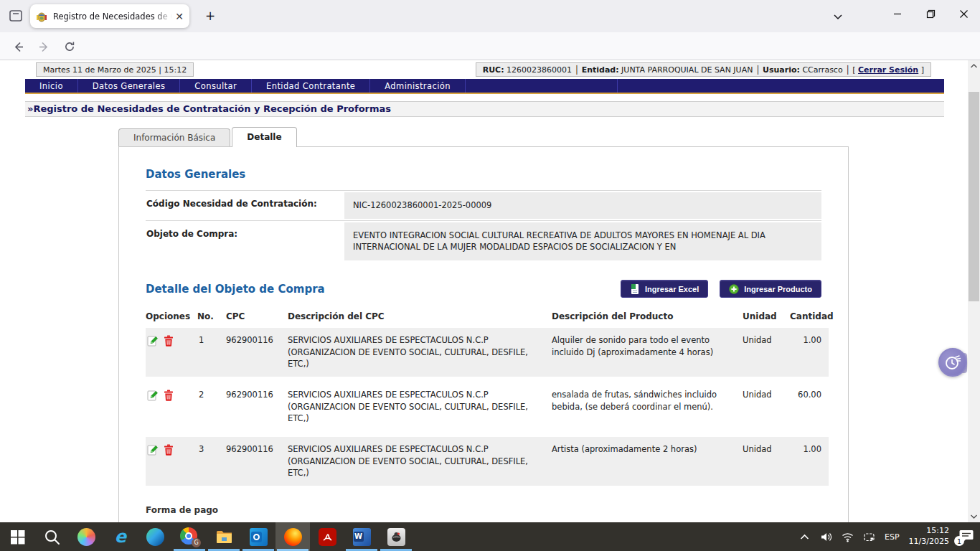 This screenshot has height=551, width=980. What do you see at coordinates (245, 241) in the screenshot?
I see `field-label: Objeto de Compra:` at bounding box center [245, 241].